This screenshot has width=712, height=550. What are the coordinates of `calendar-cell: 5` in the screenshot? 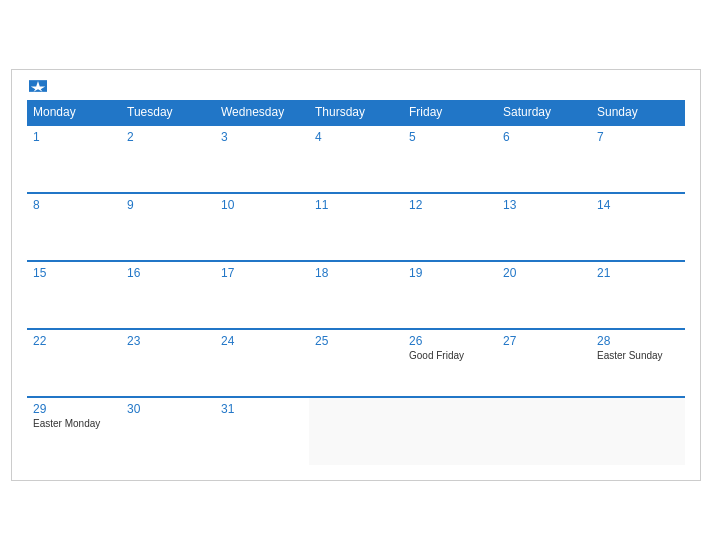 It's located at (450, 159).